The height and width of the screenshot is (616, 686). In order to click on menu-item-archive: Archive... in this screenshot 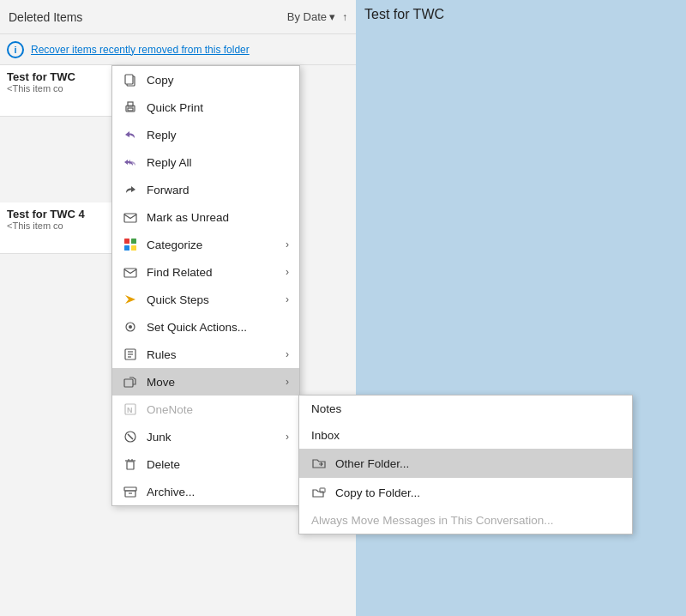, I will do `click(206, 492)`.